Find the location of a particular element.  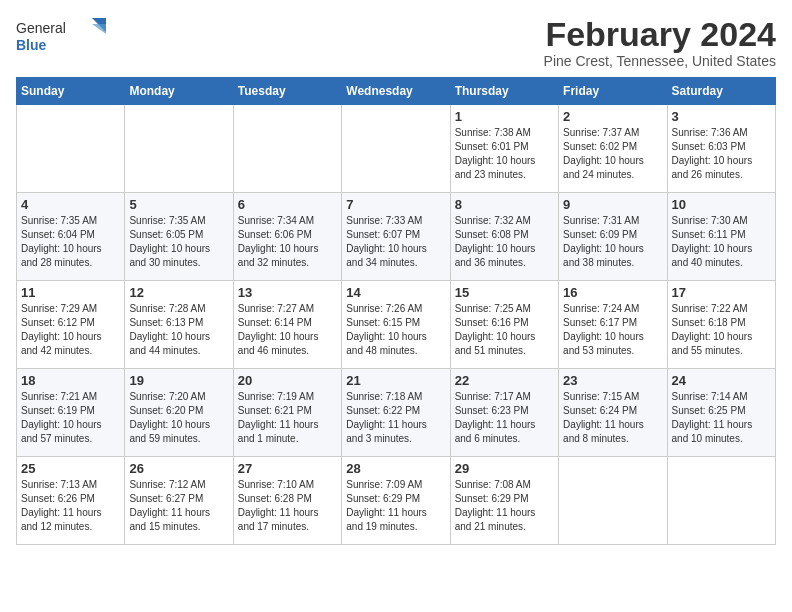

calendar-cell: 12Sunrise: 7:28 AM Sunset: 6:13 PM Dayli… is located at coordinates (179, 325).